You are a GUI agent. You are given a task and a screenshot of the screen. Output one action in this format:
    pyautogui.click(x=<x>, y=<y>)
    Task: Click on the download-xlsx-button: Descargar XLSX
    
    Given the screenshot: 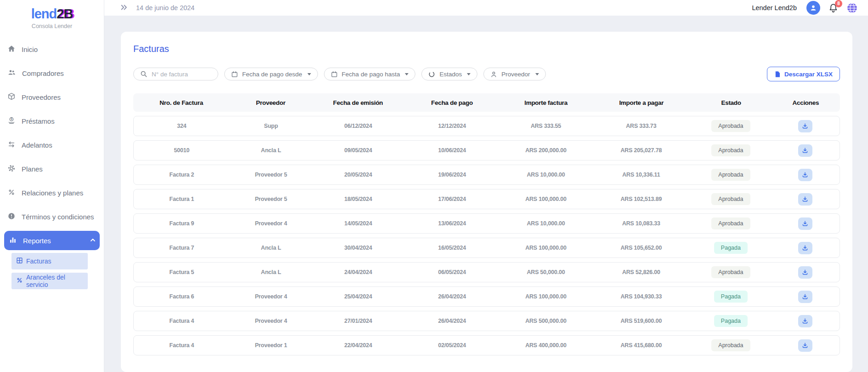 What is the action you would take?
    pyautogui.click(x=803, y=74)
    